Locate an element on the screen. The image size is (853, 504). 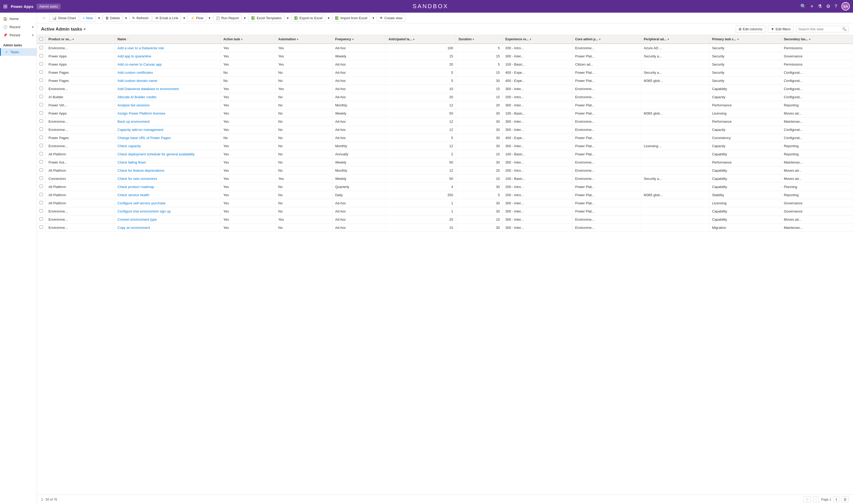
edit-filters-button: ▼ Edit filters is located at coordinates (781, 29).